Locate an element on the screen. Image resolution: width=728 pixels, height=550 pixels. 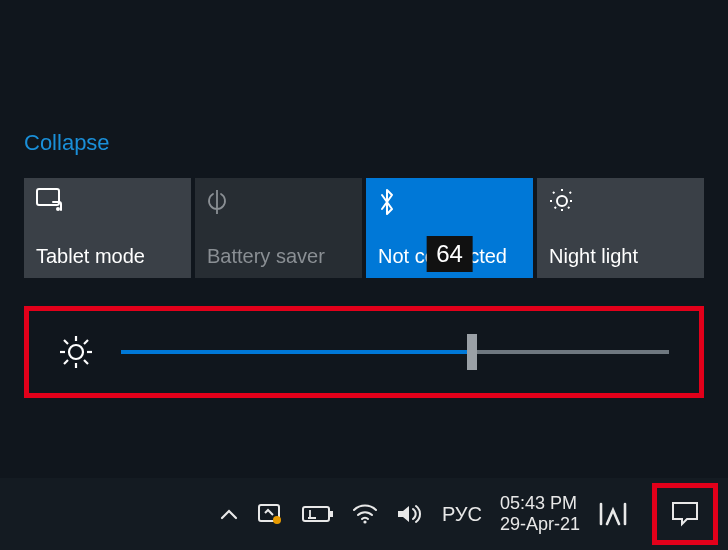
tile-label: Night light is located at coordinates (594, 256).